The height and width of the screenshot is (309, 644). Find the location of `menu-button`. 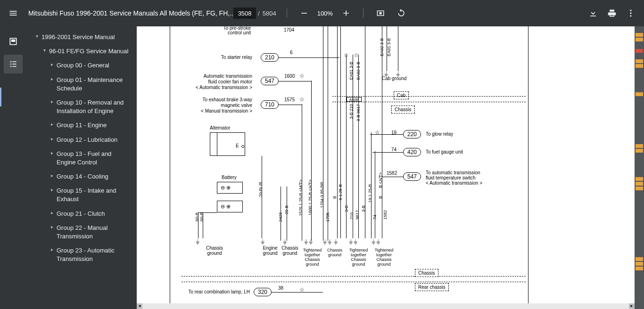

menu-button is located at coordinates (13, 13).